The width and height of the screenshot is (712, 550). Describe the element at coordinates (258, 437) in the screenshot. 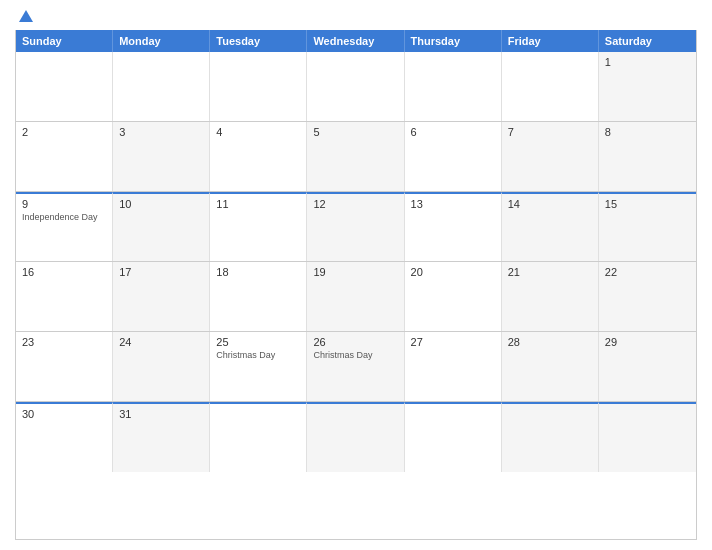

I see `calendar-cell-r5-c2` at that location.